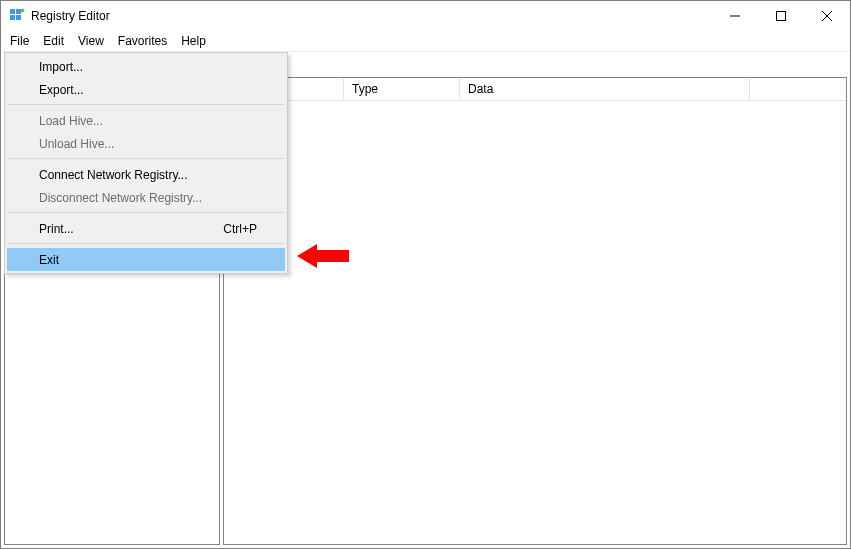 The width and height of the screenshot is (851, 549). Describe the element at coordinates (71, 121) in the screenshot. I see `menu-item-label: Load Hive...` at that location.